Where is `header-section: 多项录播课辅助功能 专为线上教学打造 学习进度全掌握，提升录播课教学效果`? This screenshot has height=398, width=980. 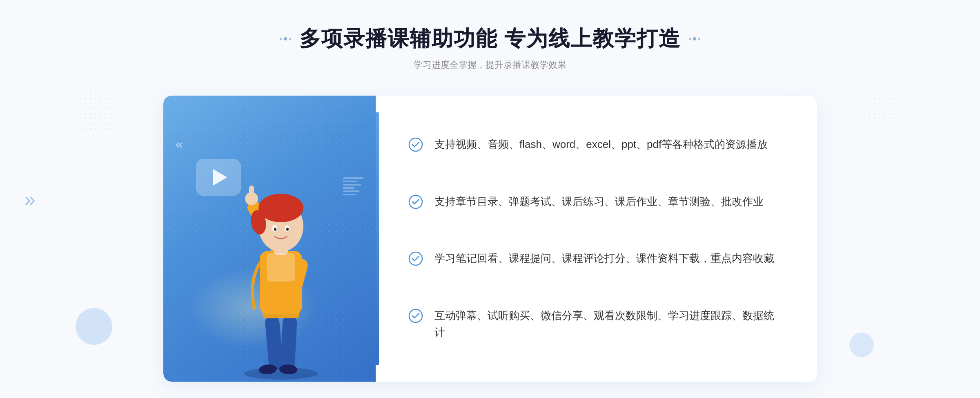
header-section: 多项录播课辅助功能 专为线上教学打造 学习进度全掌握，提升录播课教学效果 is located at coordinates (490, 48).